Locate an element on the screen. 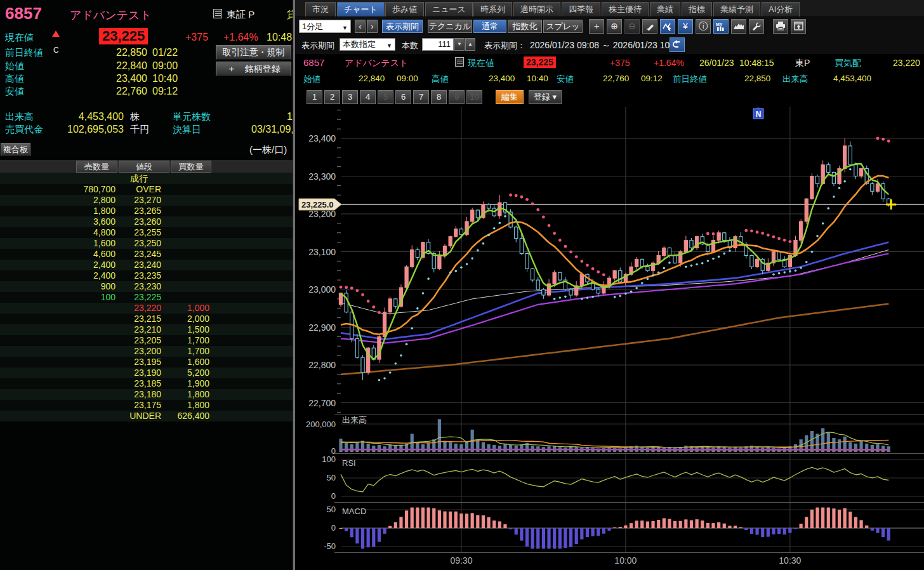  ask-row: 2,40023,235 is located at coordinates (146, 275).